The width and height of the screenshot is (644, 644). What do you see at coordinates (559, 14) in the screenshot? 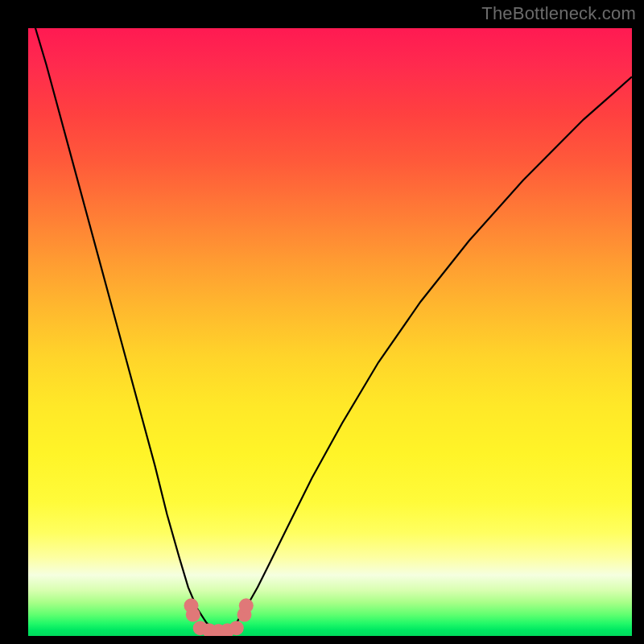
I see `watermark-text: TheBottleneck.com` at bounding box center [559, 14].